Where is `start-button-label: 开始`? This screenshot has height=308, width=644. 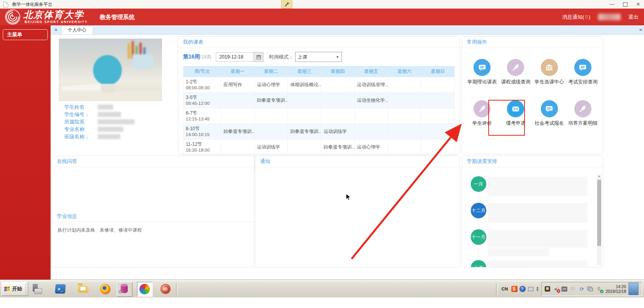
start-button-label: 开始 is located at coordinates (17, 289).